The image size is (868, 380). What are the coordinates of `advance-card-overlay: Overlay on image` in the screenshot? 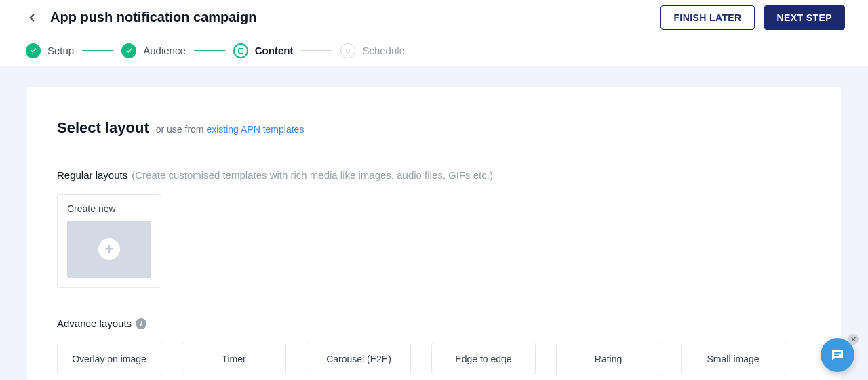 It's located at (109, 359).